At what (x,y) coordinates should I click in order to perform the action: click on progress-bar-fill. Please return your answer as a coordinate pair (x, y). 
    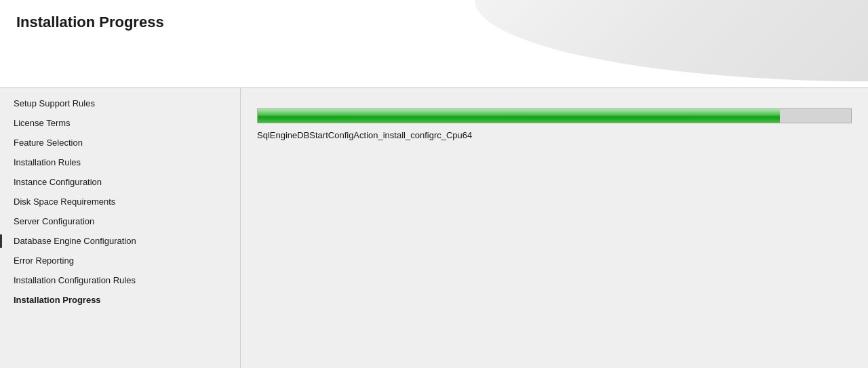
    Looking at the image, I should click on (519, 116).